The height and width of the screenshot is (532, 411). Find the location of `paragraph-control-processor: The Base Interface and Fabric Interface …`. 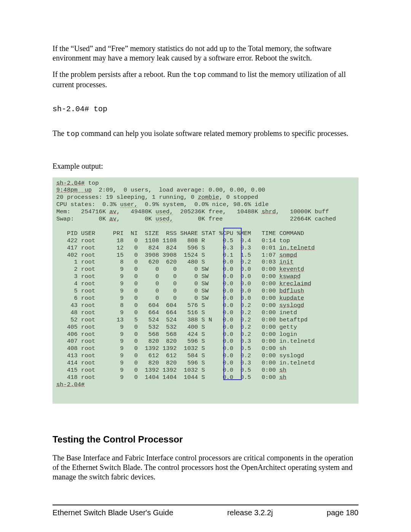

paragraph-control-processor: The Base Interface and Fabric Interface … is located at coordinates (206, 468).